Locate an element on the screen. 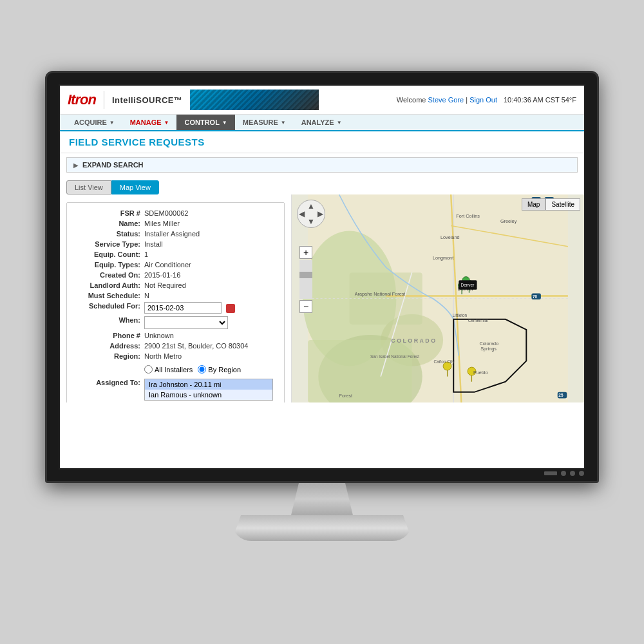 This screenshot has width=644, height=644. map-view-btn: Map is located at coordinates (533, 205).